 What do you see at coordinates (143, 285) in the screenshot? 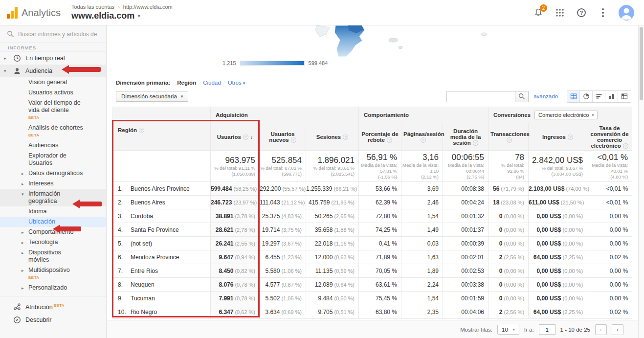
I see `region-name: Neuquen` at bounding box center [143, 285].